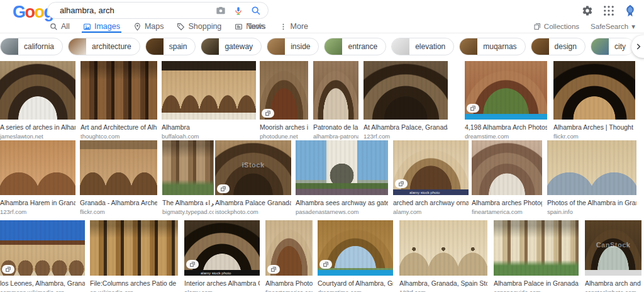 The height and width of the screenshot is (292, 644). Describe the element at coordinates (284, 127) in the screenshot. I see `result-title: Moorish arches in The ...` at that location.